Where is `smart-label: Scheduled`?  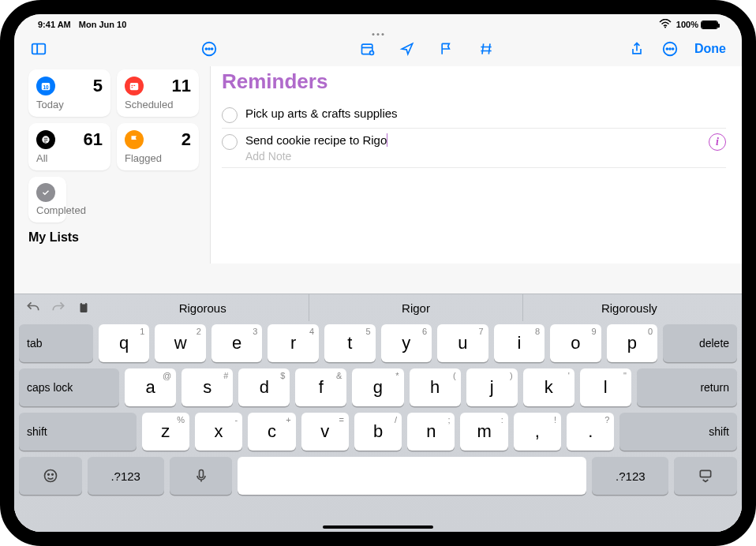
smart-label: Scheduled is located at coordinates (158, 104).